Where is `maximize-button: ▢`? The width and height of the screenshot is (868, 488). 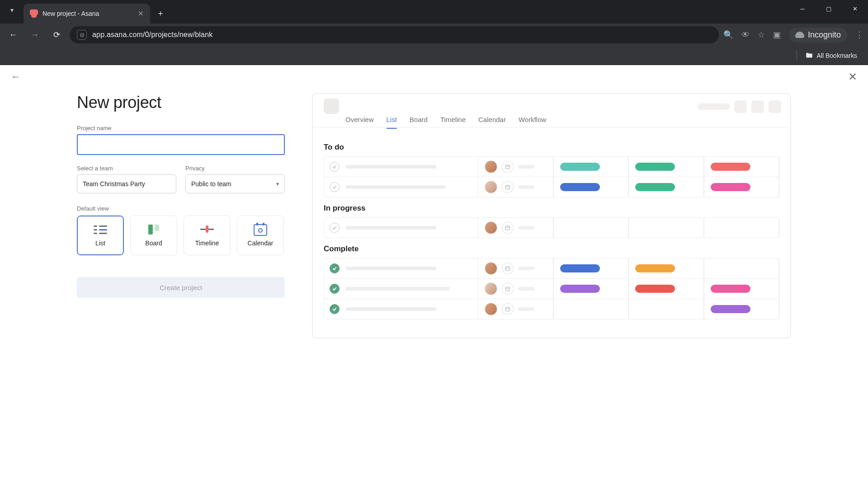 maximize-button: ▢ is located at coordinates (829, 9).